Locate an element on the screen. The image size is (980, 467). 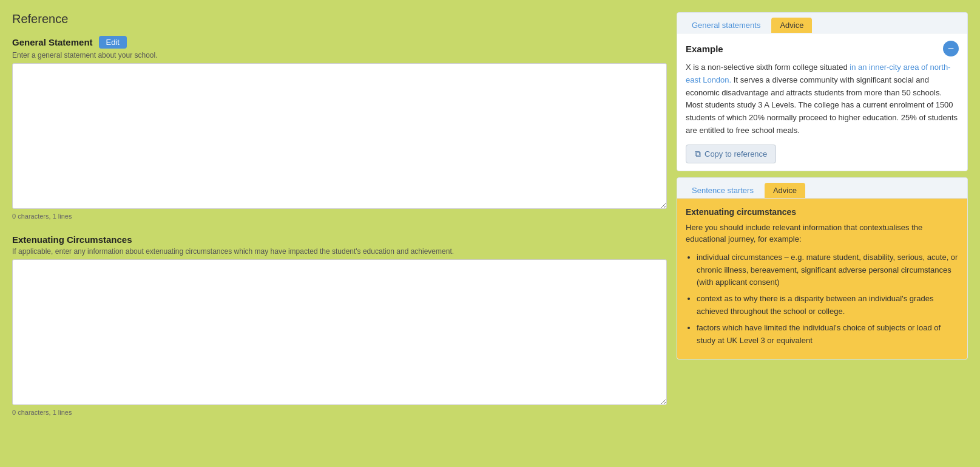
extenuating-header: Extenuating Circumstances is located at coordinates (340, 239).